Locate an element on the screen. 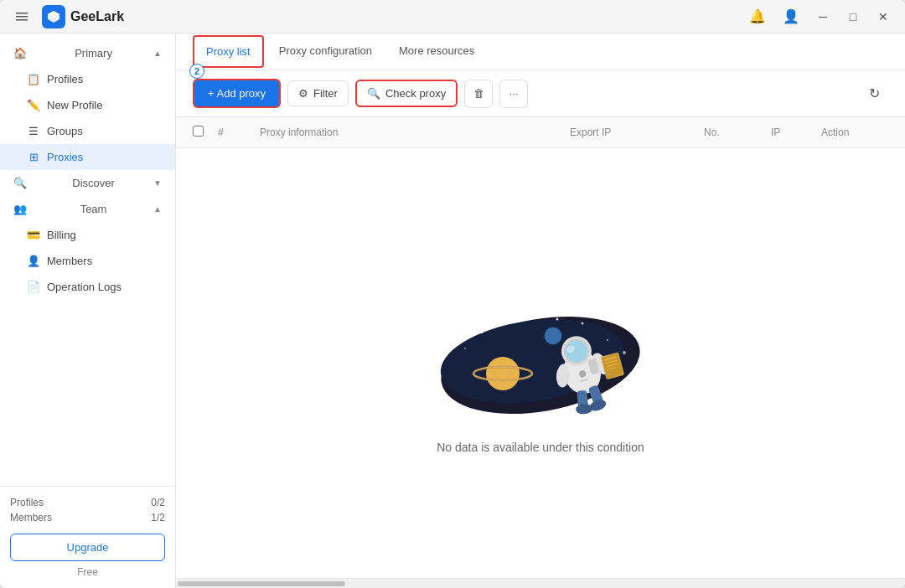  close-button: ✕ is located at coordinates (883, 17).